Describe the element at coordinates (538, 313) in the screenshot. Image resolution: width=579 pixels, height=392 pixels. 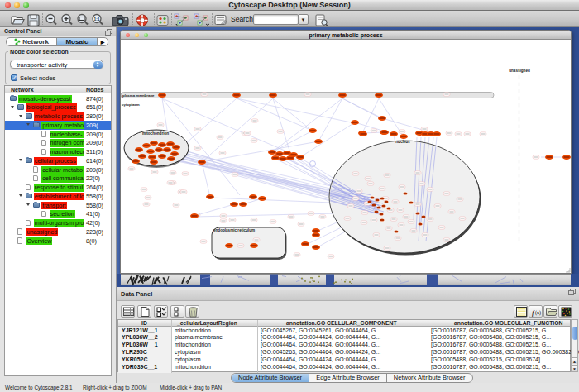
I see `svg-text: (x)` at that location.